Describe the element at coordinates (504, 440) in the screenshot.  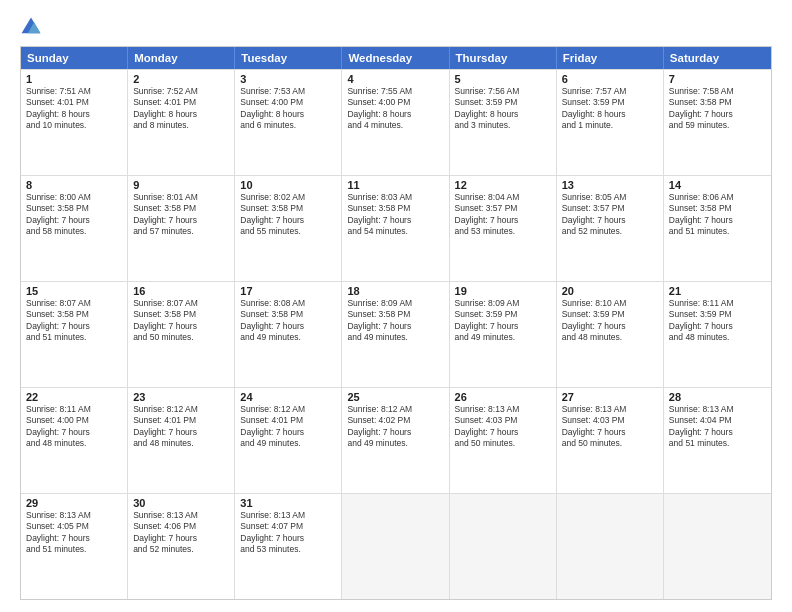
I see `day-cell: 26Sunrise: 8:13 AM Sunset: 4:03 PM Dayli…` at that location.